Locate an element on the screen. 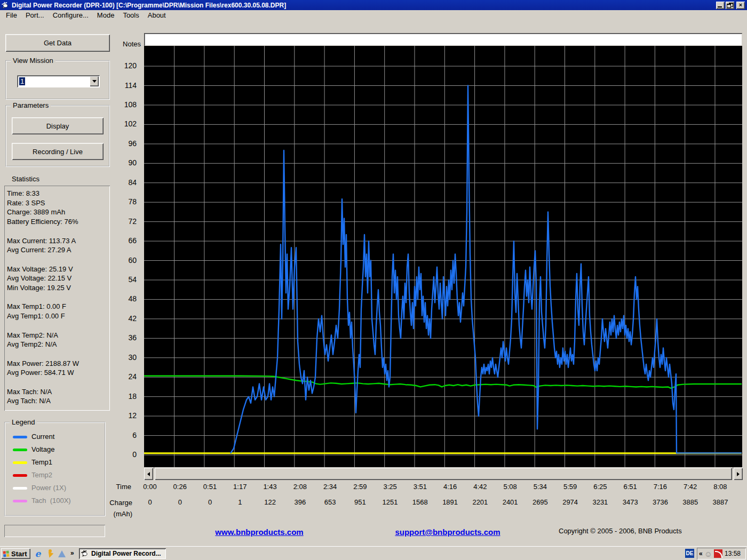 Image resolution: width=747 pixels, height=560 pixels. time-tick-label: 1:43 is located at coordinates (270, 486).